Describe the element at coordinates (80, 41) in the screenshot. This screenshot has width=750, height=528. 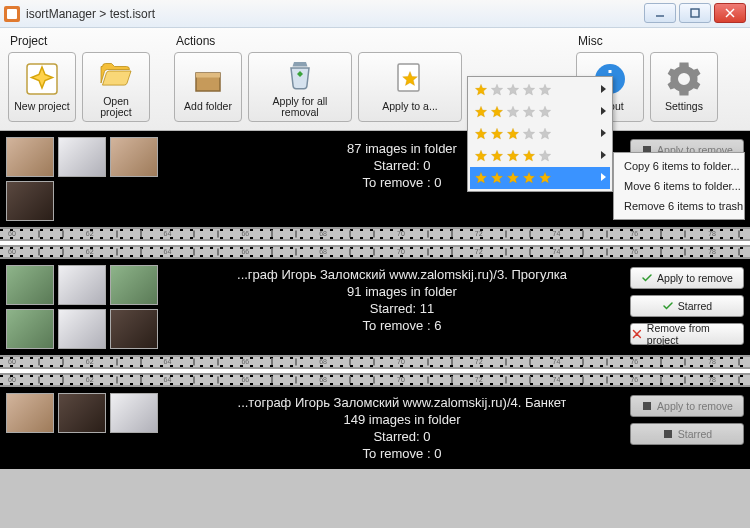
I see `group-header-project: Project` at that location.